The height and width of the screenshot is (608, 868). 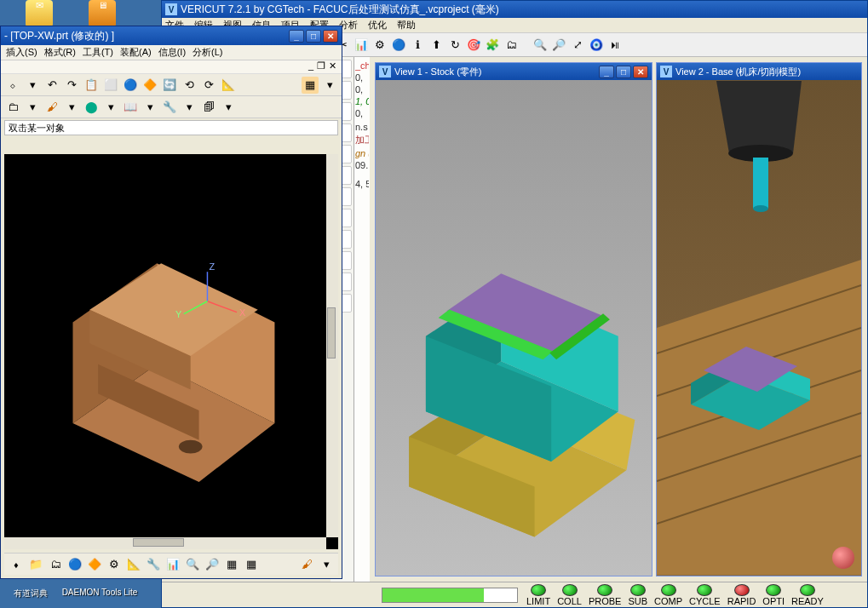 What do you see at coordinates (31, 593) in the screenshot?
I see `desktop-icon-youdao: 有道词典` at bounding box center [31, 593].